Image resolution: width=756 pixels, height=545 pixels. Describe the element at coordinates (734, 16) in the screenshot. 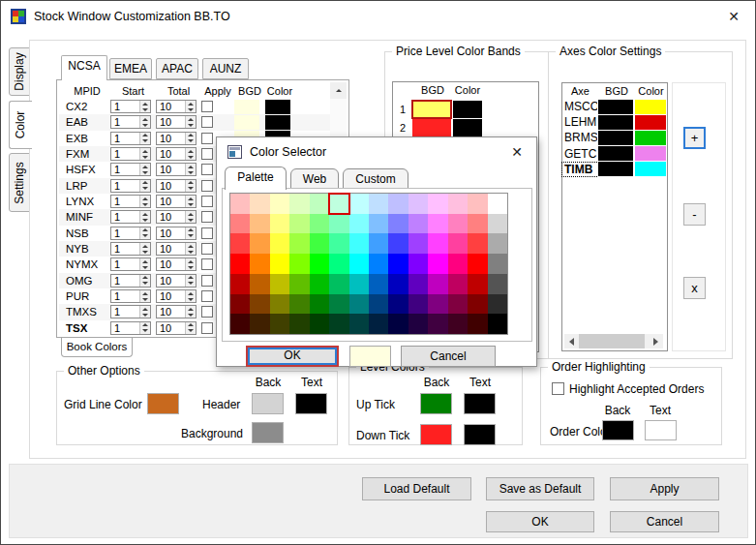

I see `window-close-icon: ✕` at that location.